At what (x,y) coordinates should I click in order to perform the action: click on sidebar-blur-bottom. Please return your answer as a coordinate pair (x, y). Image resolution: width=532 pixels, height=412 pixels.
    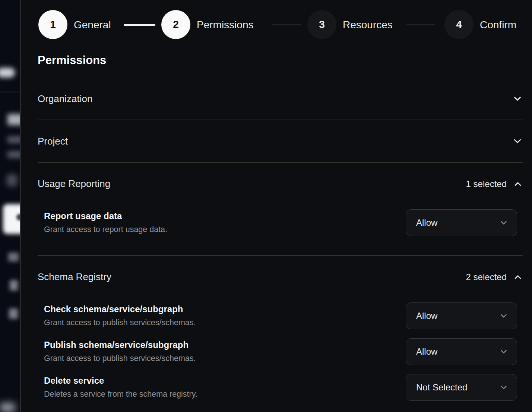
    Looking at the image, I should click on (7, 408).